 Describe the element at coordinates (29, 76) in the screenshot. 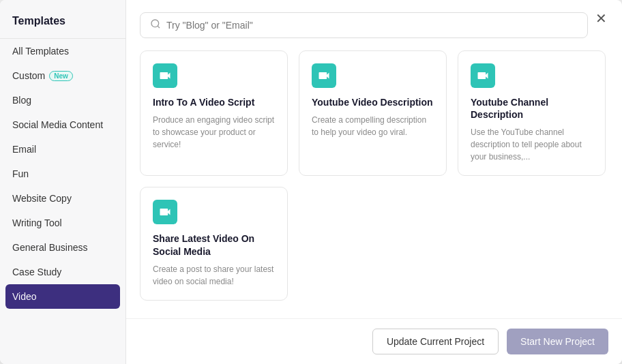

I see `sidebar-item-label: Custom` at that location.